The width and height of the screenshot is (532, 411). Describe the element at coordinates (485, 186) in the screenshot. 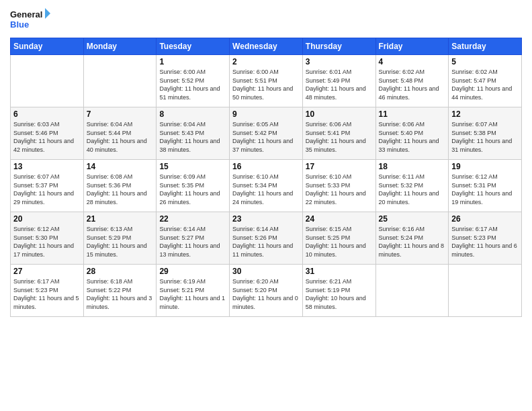

I see `calendar-day-cell: 19Sunrise: 6:12 AM Sunset: 5:31 PM Dayli…` at that location.